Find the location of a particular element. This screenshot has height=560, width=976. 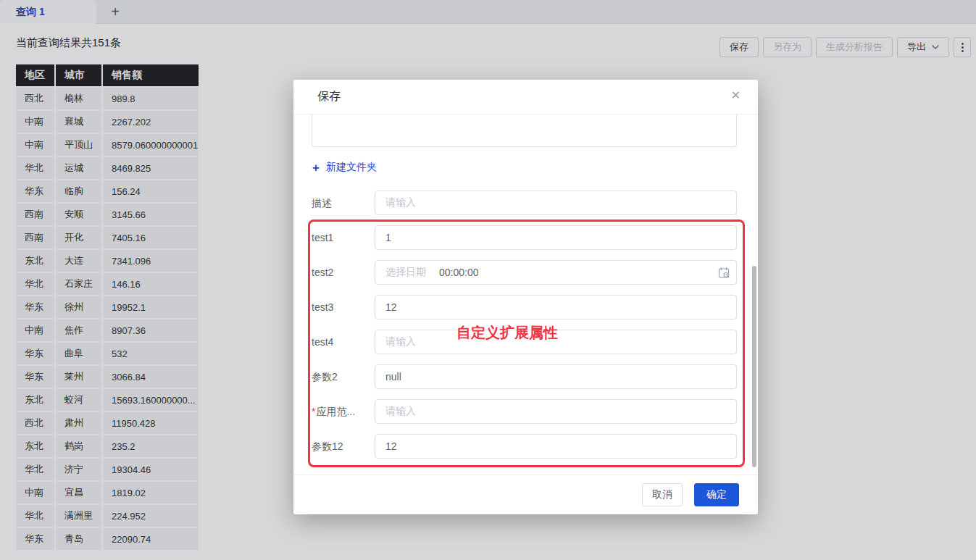

field-row: 参数2null is located at coordinates (525, 377).